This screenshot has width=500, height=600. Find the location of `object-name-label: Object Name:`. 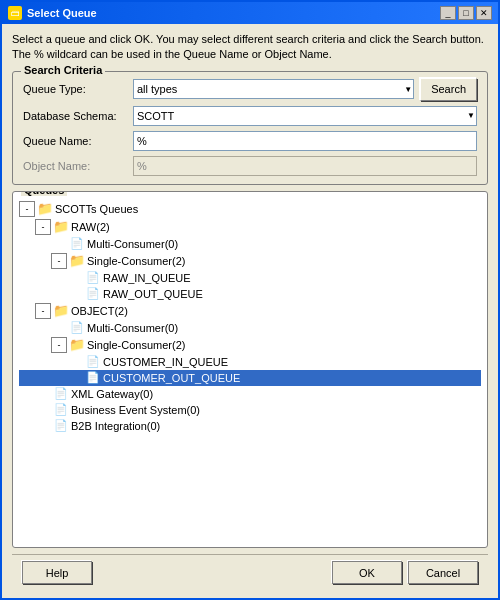

object-name-label: Object Name: is located at coordinates (78, 166).